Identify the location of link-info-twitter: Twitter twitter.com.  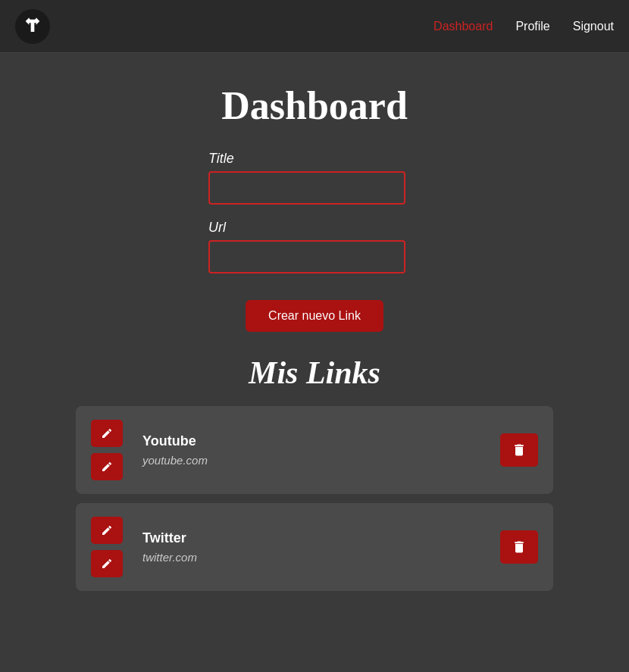
(336, 547).